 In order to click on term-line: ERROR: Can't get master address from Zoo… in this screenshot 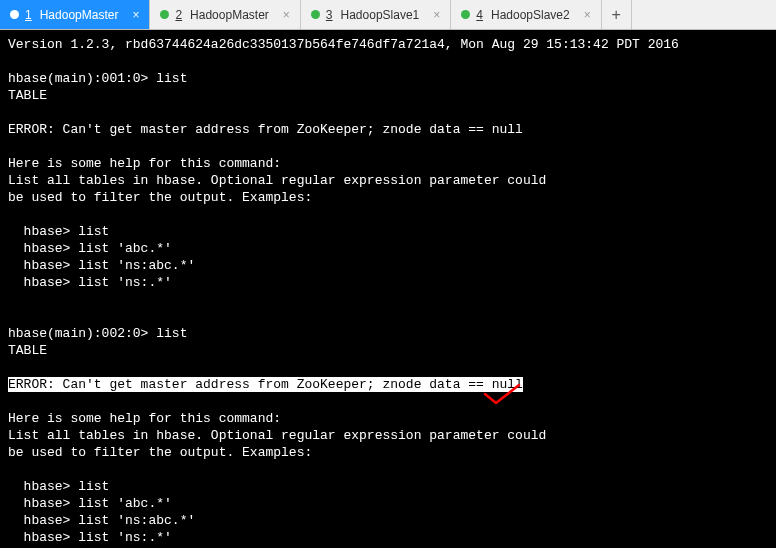, I will do `click(266, 130)`.